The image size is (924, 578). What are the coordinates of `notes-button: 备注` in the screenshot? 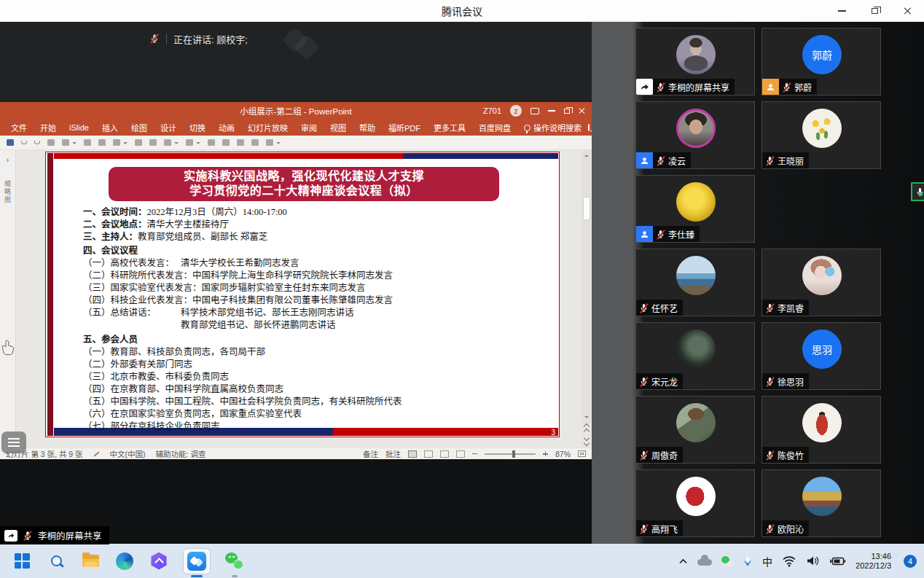 It's located at (370, 453).